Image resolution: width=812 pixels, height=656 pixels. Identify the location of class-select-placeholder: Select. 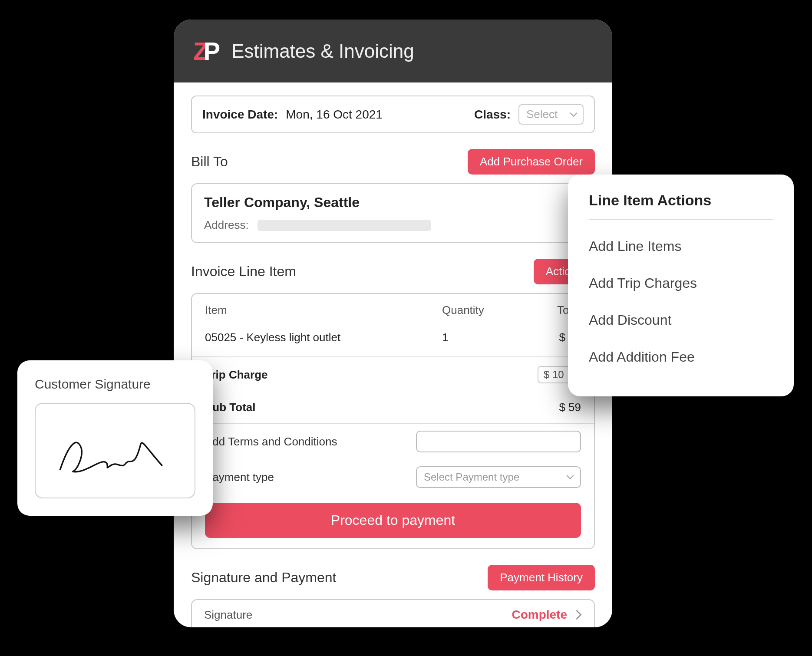
(542, 114).